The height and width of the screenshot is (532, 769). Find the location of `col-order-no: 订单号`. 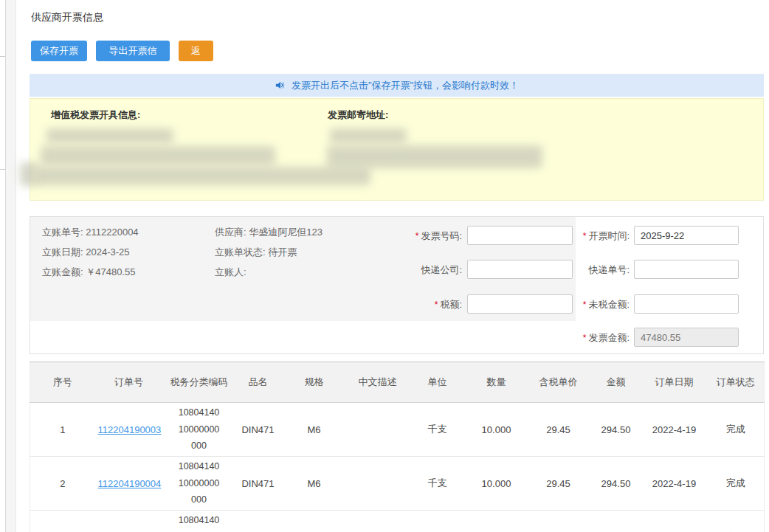

col-order-no: 订单号 is located at coordinates (129, 382).